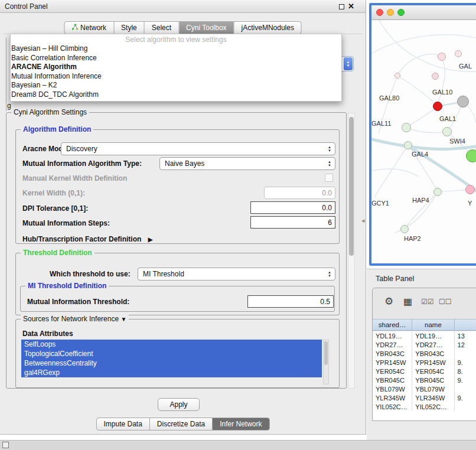 The width and height of the screenshot is (476, 450). Describe the element at coordinates (326, 353) in the screenshot. I see `attributes-scrollbar-thumb` at that location.